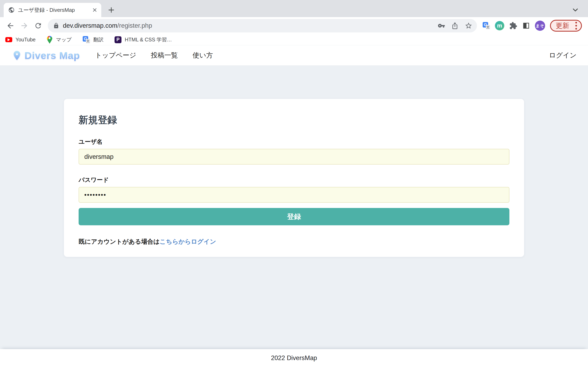 The image size is (588, 367). What do you see at coordinates (294, 26) in the screenshot?
I see `browser-toolbar: dev.diversmap.com/register.php G文 m` at bounding box center [294, 26].